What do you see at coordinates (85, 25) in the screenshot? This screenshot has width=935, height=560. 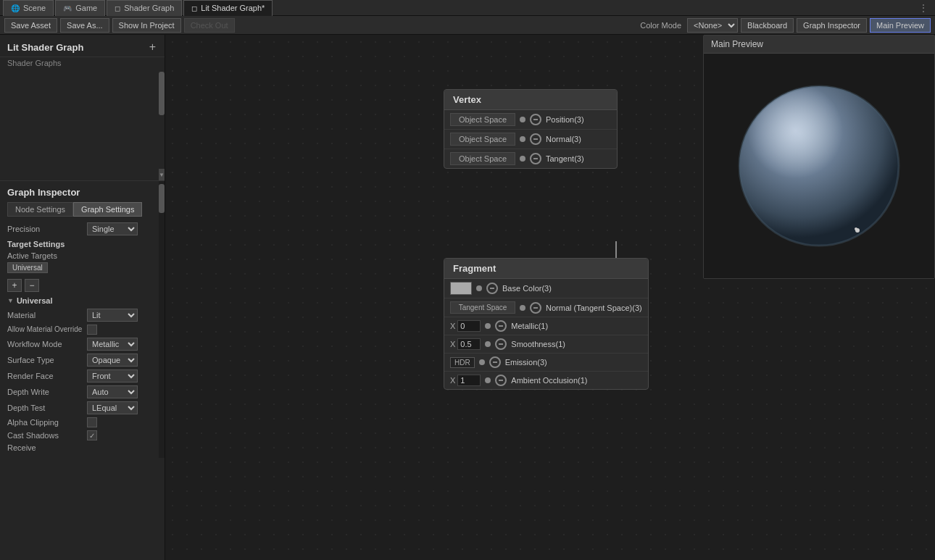 I see `save-as-button: Save As...` at bounding box center [85, 25].